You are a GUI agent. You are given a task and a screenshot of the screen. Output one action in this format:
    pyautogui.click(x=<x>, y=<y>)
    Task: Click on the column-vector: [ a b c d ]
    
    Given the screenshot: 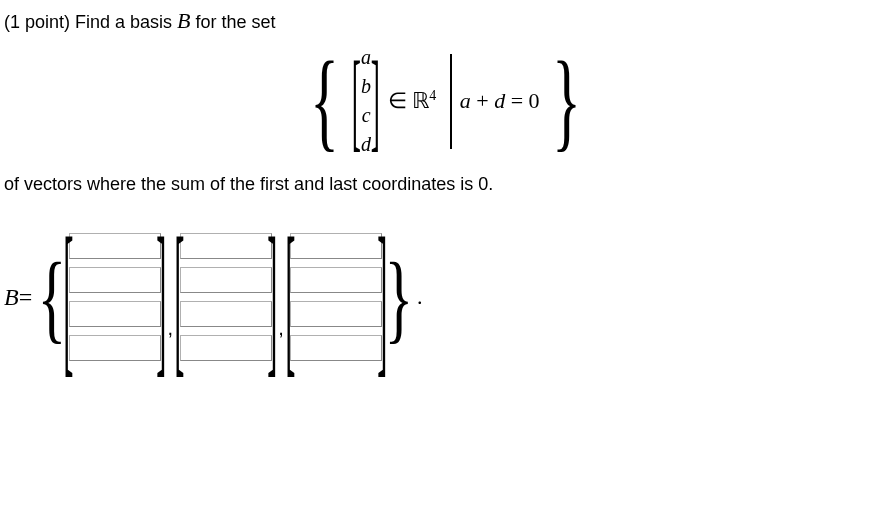 What is the action you would take?
    pyautogui.click(x=366, y=101)
    